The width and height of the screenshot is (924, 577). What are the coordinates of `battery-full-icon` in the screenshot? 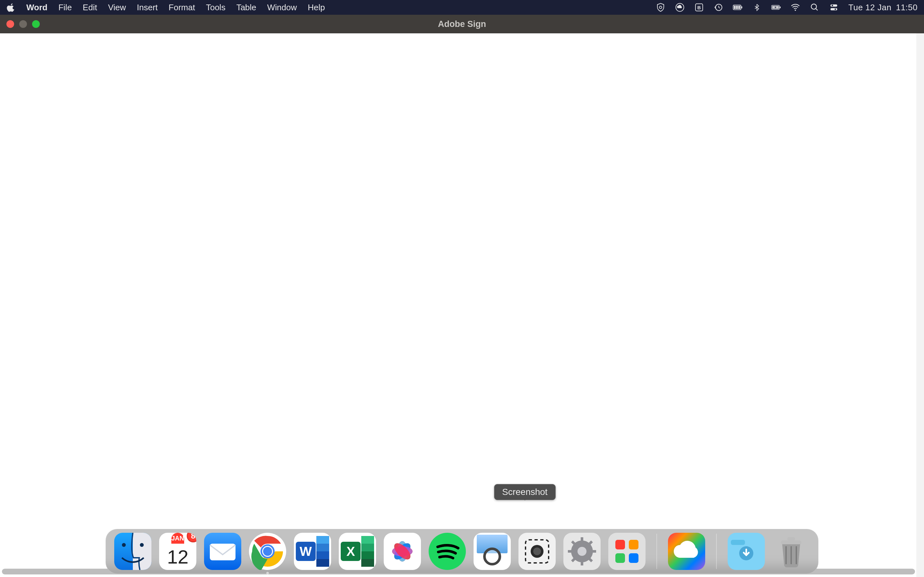 It's located at (738, 8).